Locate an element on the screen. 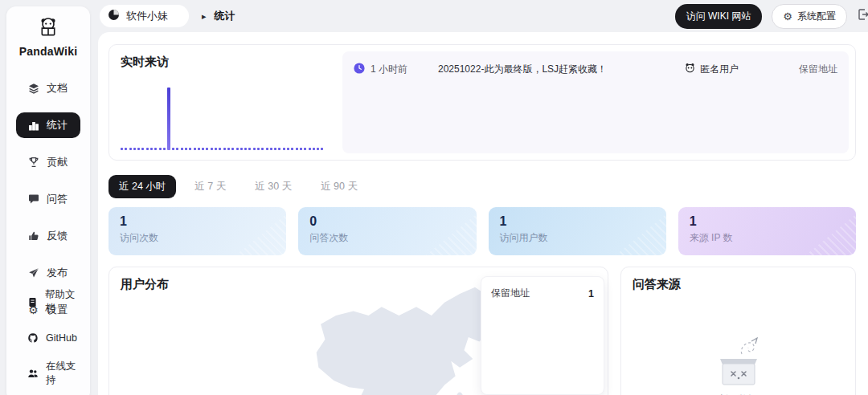 The height and width of the screenshot is (395, 868). sidebar-item-label: 帮助文档 is located at coordinates (61, 302).